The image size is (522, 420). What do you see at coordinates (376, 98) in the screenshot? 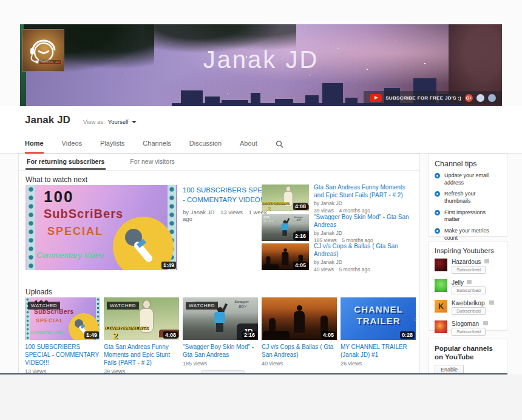
I see `youtube-play-icon` at bounding box center [376, 98].